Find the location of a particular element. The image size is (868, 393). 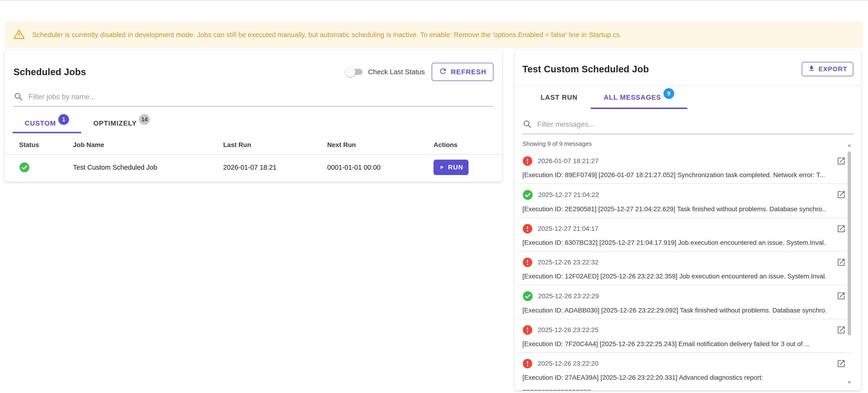

toggle-thumb is located at coordinates (350, 72).